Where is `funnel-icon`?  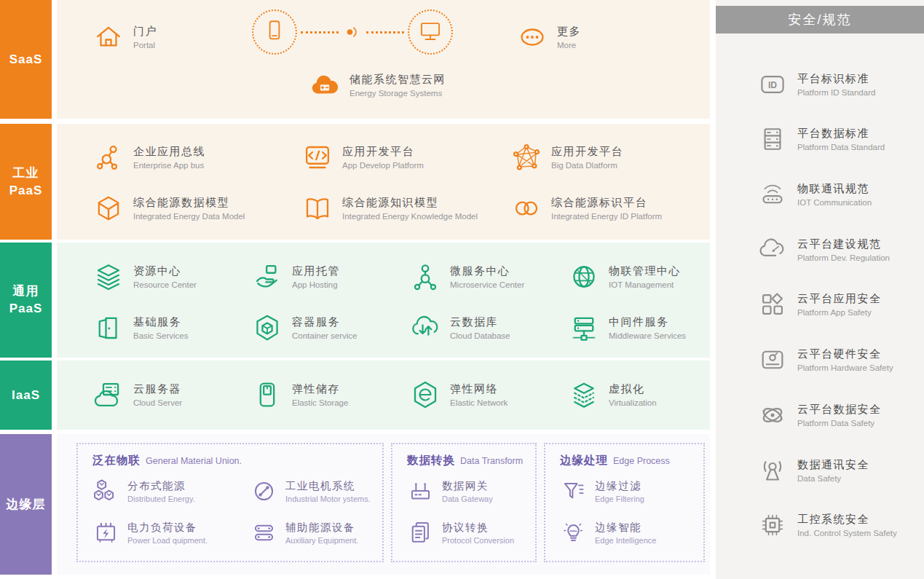 funnel-icon is located at coordinates (574, 491).